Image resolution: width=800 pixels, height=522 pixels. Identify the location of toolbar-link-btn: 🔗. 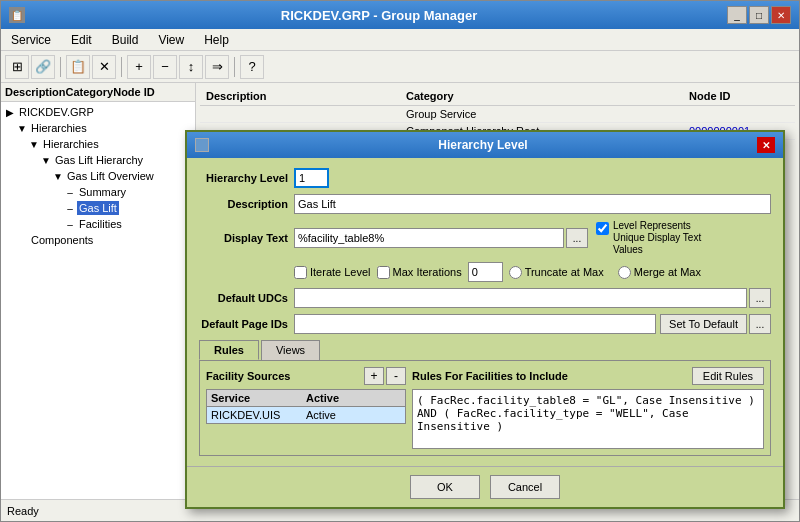
(43, 67).